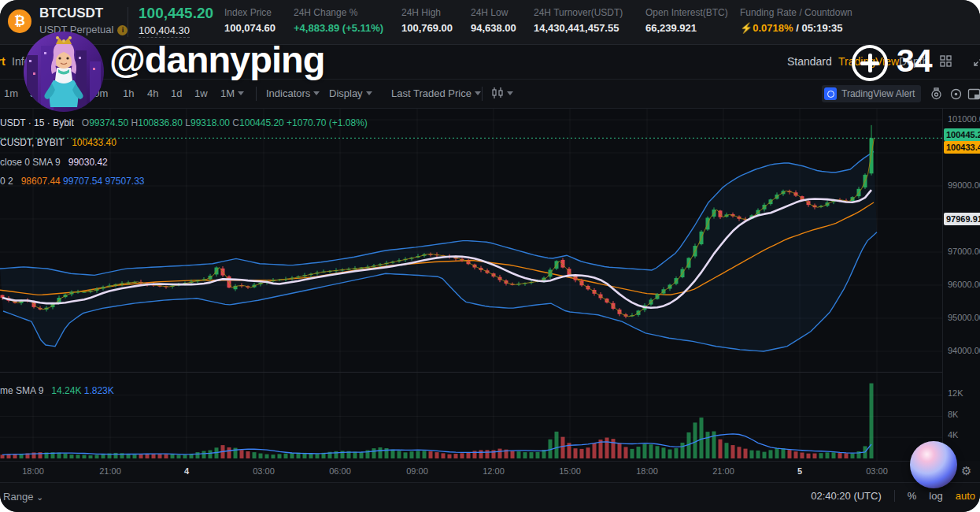 The image size is (980, 512). I want to click on price-tick: 96000.00, so click(963, 284).